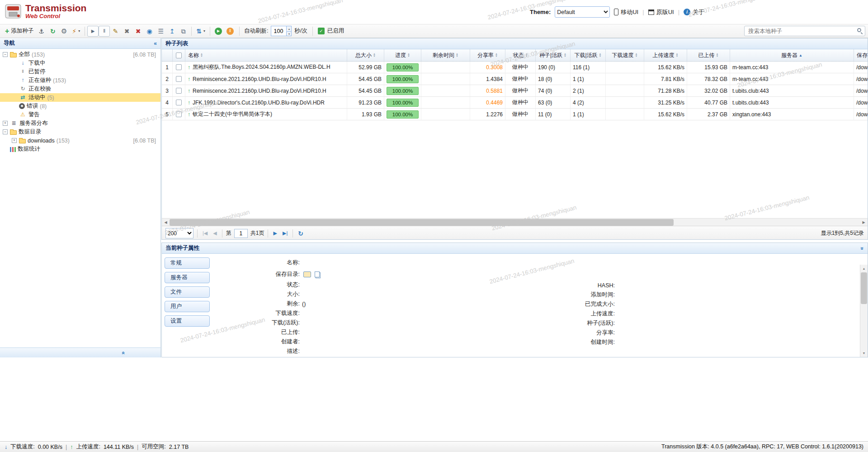 Image resolution: width=868 pixels, height=452 pixels. What do you see at coordinates (80, 98) in the screenshot?
I see `sidebar-item-active: ⇄活动中(5)` at bounding box center [80, 98].